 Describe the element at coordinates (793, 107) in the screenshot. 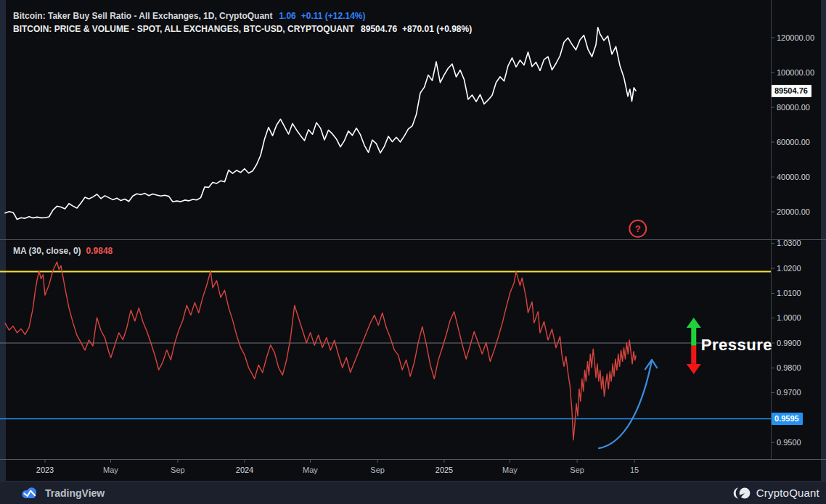

I see `price-tick-label: 80000.00` at that location.